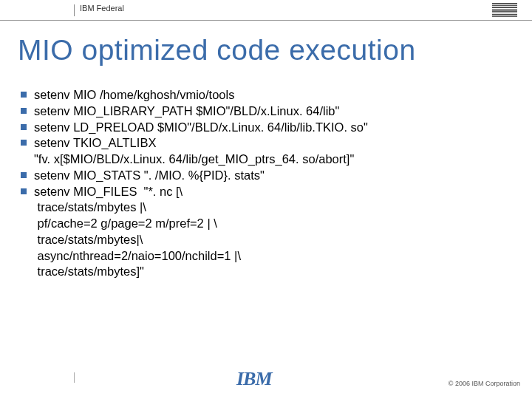 Image resolution: width=532 pixels, height=399 pixels. What do you see at coordinates (266, 10) in the screenshot?
I see `slide-header: IBM Federal` at bounding box center [266, 10].